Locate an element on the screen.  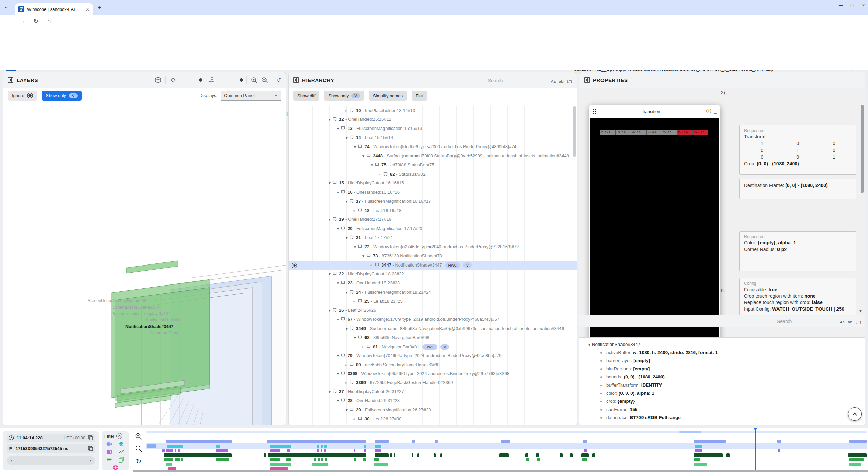
frame-step-bar: ‹ › is located at coordinates (51, 460).